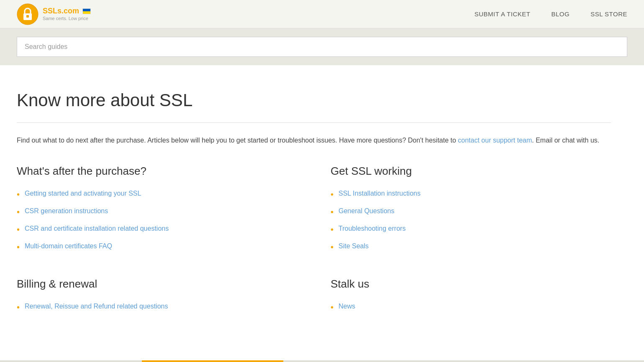  Describe the element at coordinates (236, 140) in the screenshot. I see `intro-text-before: Find out what to do next after the purch…` at that location.